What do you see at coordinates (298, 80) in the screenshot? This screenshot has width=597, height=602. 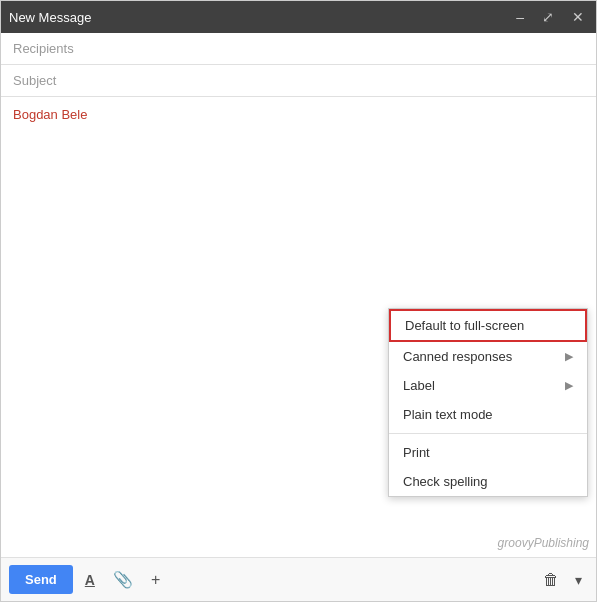 I see `subject-input` at bounding box center [298, 80].